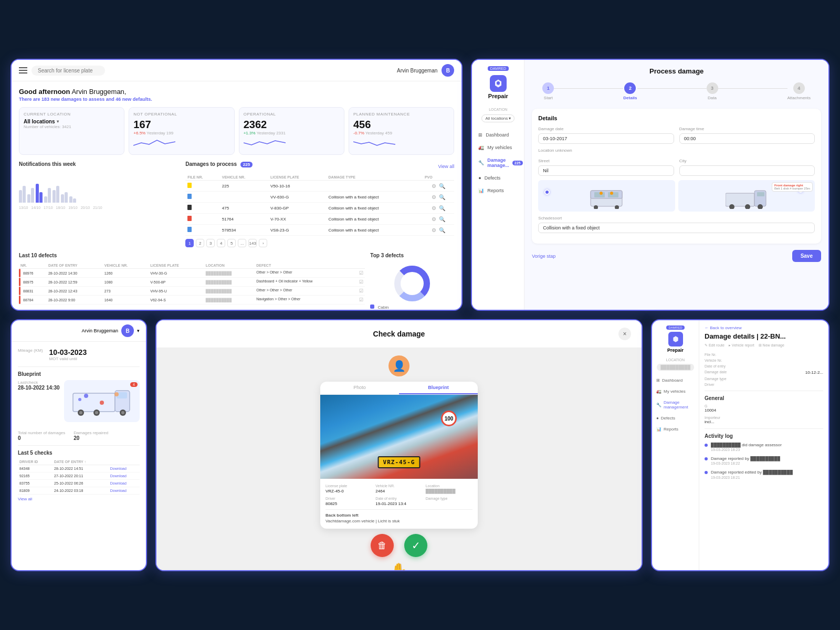 Image resolution: width=840 pixels, height=630 pixels. Describe the element at coordinates (236, 131) in the screenshot. I see `stats-row: CURRENT LOCATION All locations ▾ Number …` at that location.